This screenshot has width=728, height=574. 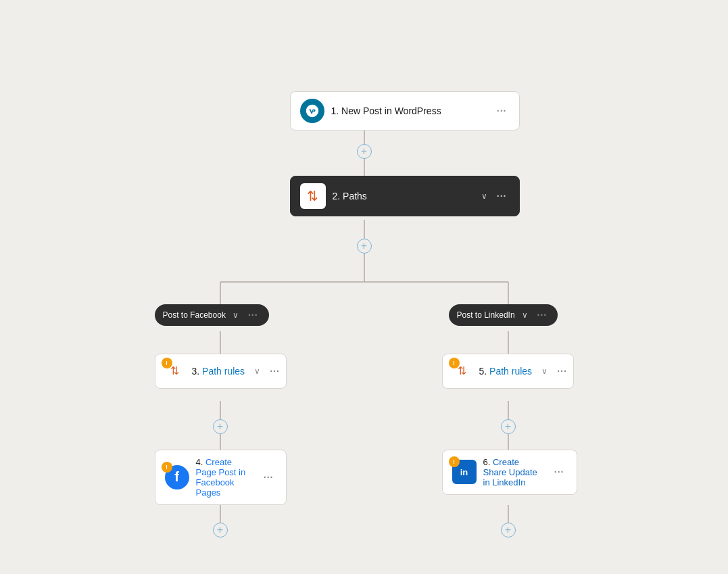 I want to click on path-rules-5-link: Path rules, so click(x=511, y=371).